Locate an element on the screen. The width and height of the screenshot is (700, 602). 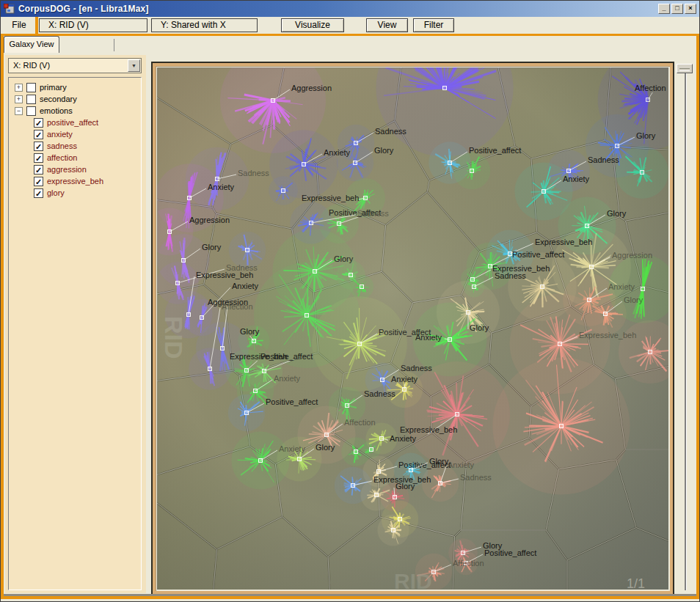
tree-item-primary: +primary is located at coordinates (75, 87).